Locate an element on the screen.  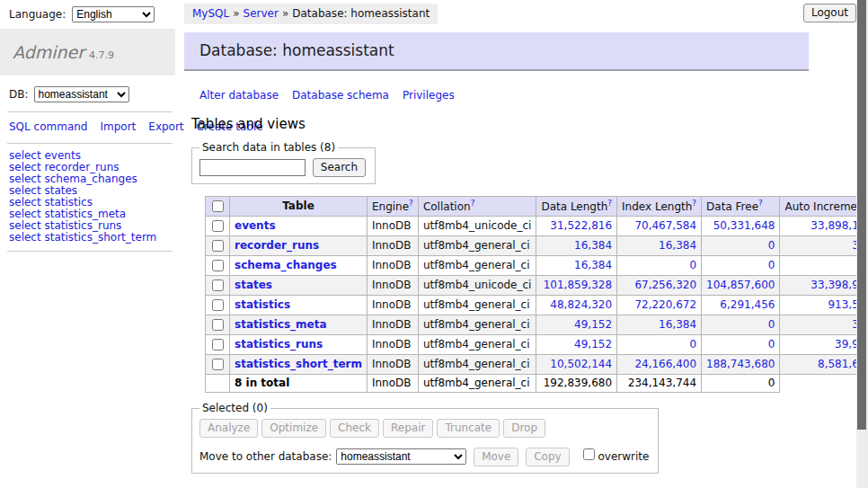
data-length-link: 48,824,320 is located at coordinates (580, 305).